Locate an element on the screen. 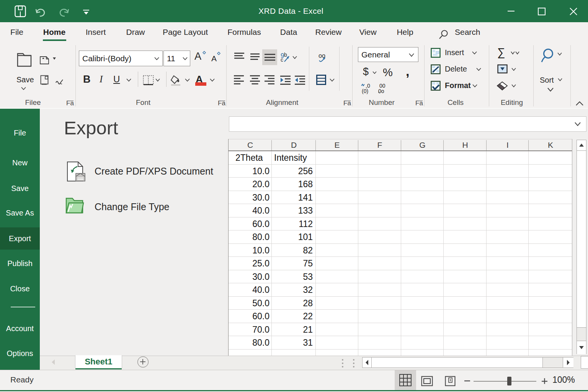 This screenshot has width=588, height=392. format-cells-icon is located at coordinates (436, 86).